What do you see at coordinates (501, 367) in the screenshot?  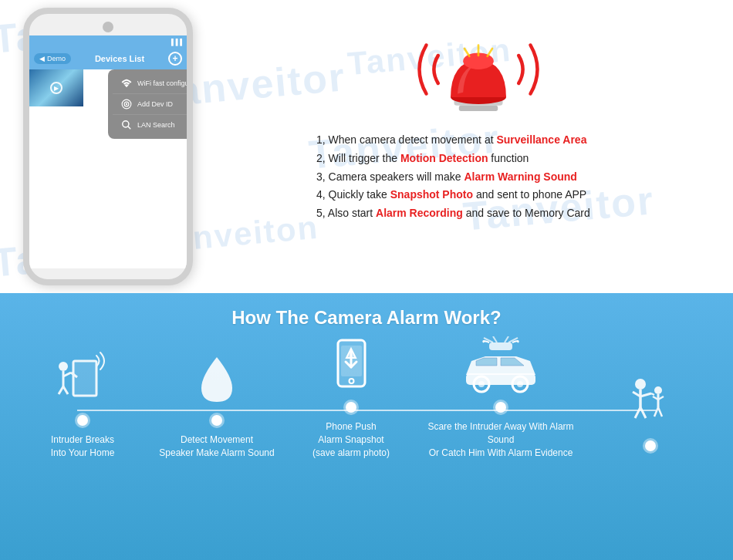 I see `car-icon` at bounding box center [501, 367].